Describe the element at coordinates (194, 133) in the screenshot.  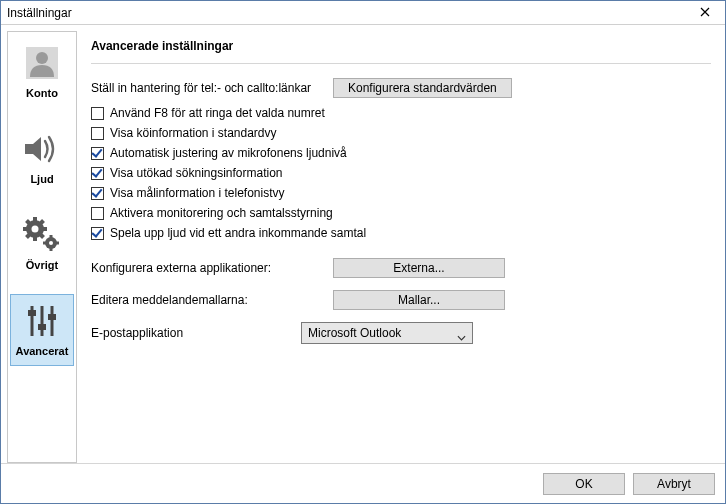
I see `check-label: Visa köinformation i standardvy` at that location.